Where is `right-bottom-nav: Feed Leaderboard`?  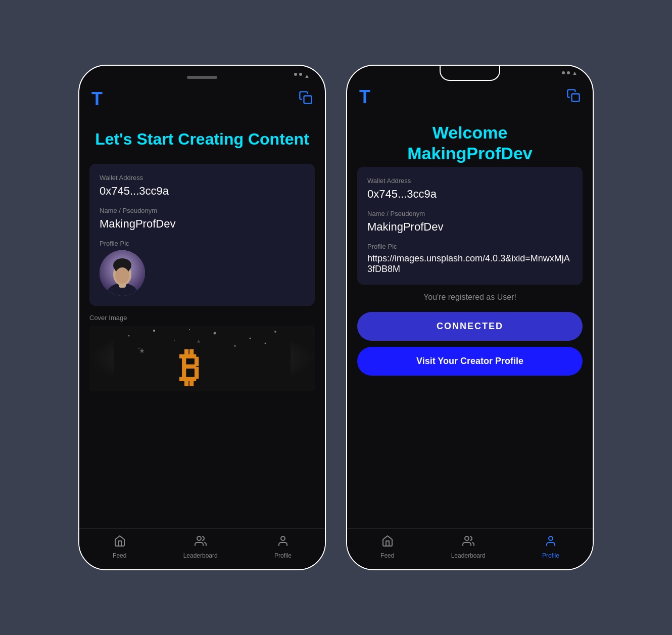
right-bottom-nav: Feed Leaderboard is located at coordinates (470, 549).